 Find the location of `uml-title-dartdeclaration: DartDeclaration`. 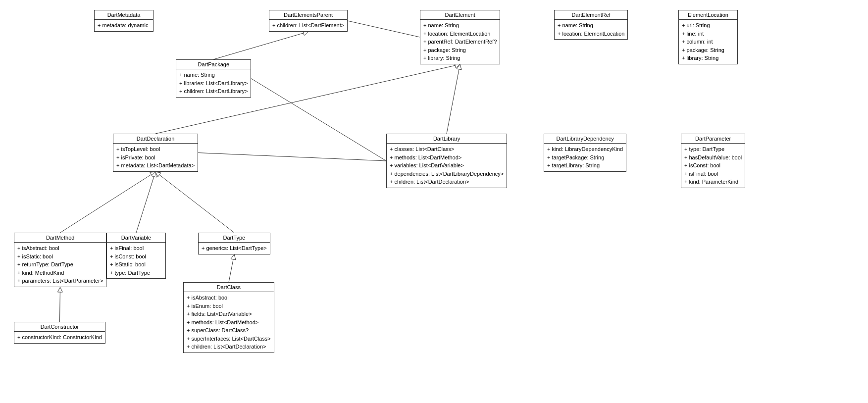

uml-title-dartdeclaration: DartDeclaration is located at coordinates (155, 139).